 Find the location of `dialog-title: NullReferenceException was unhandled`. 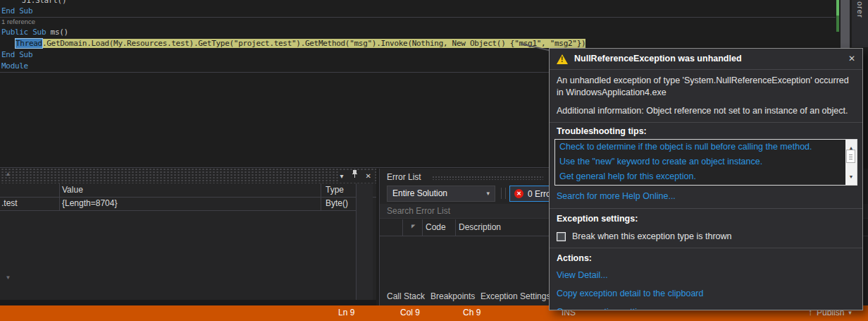

dialog-title: NullReferenceException was unhandled is located at coordinates (708, 59).